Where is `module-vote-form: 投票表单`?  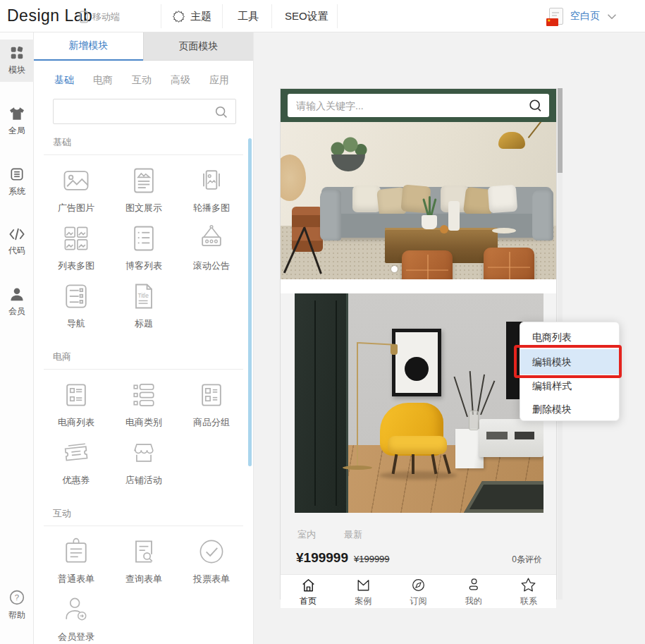
module-vote-form: 投票表单 is located at coordinates (211, 561).